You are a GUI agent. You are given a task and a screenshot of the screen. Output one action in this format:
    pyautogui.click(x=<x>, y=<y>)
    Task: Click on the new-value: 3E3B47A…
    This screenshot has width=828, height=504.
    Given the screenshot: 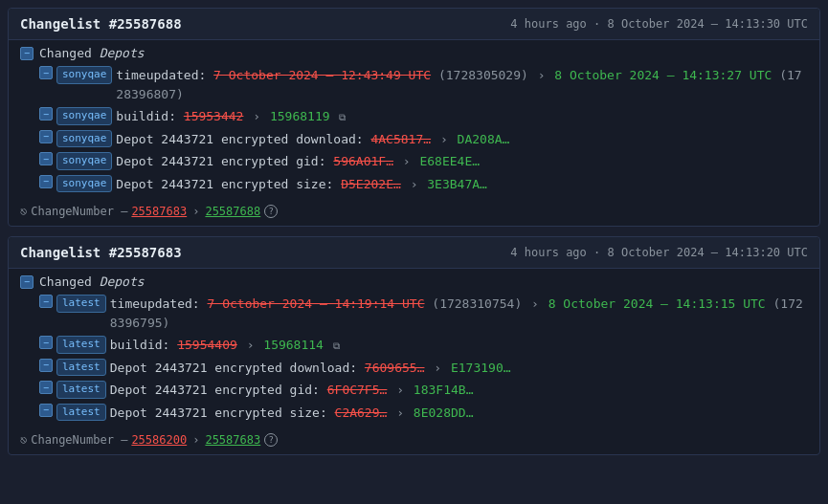 What is the action you would take?
    pyautogui.click(x=458, y=184)
    